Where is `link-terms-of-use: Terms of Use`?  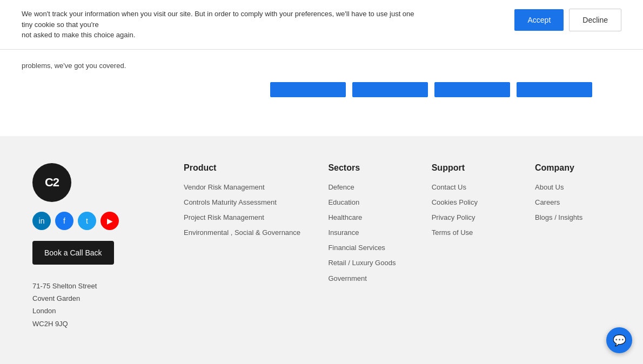 link-terms-of-use: Terms of Use is located at coordinates (453, 232).